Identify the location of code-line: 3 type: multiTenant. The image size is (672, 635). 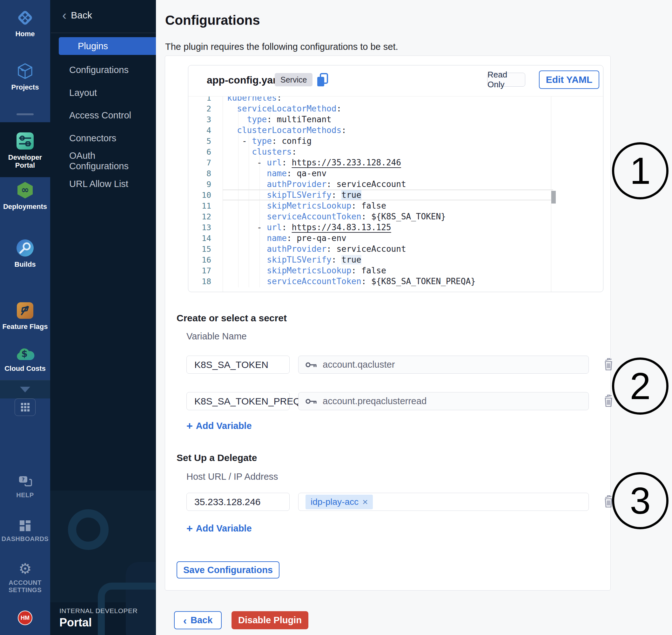
(395, 119).